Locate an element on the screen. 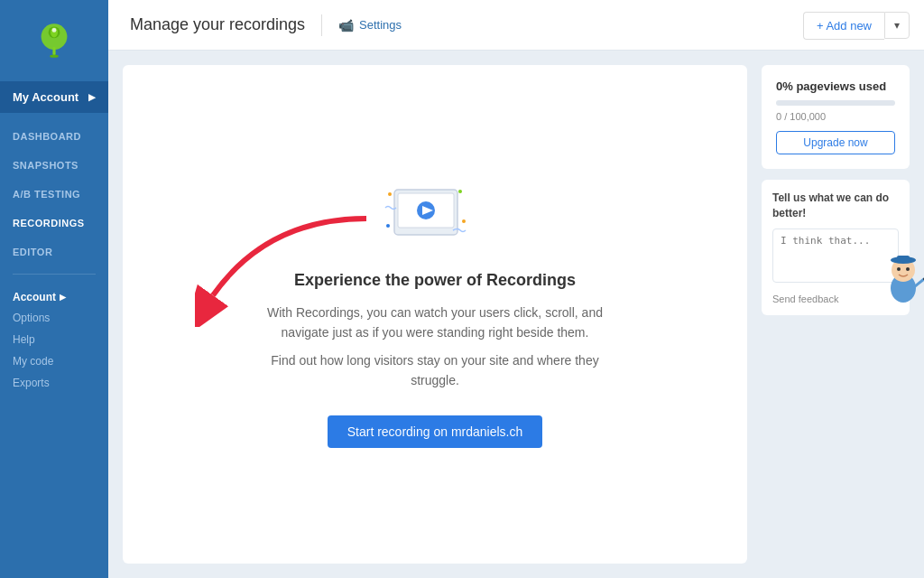 This screenshot has width=924, height=578. empty-state-heading: Experience the power of Recordings is located at coordinates (435, 280).